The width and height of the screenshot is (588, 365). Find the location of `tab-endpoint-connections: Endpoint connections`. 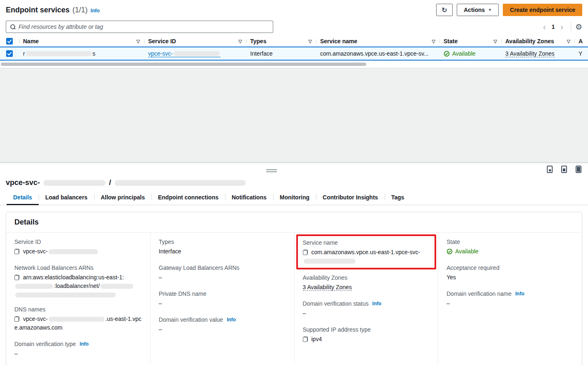

tab-endpoint-connections: Endpoint connections is located at coordinates (188, 198).